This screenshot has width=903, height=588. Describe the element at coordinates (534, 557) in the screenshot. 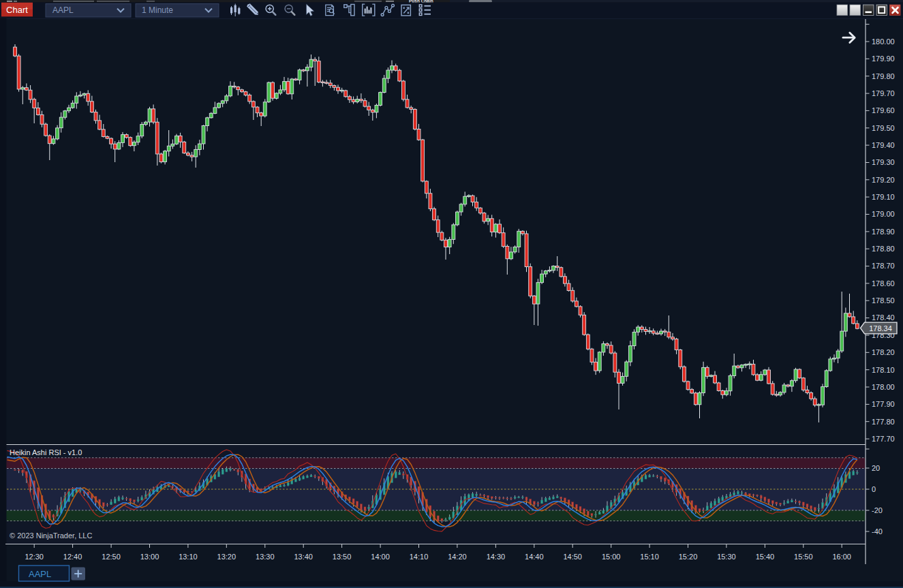

I see `svg-text: 14:40` at that location.